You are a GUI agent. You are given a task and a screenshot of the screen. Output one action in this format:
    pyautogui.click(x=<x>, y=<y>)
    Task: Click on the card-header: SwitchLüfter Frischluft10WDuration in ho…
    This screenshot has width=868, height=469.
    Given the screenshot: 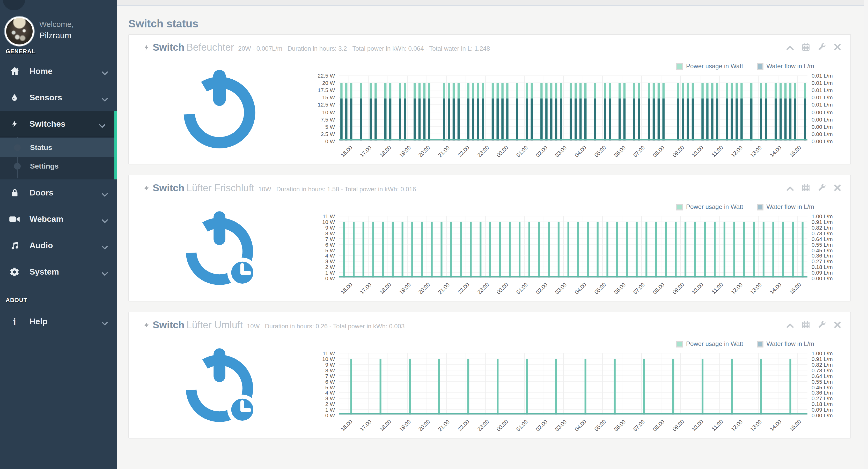 What is the action you would take?
    pyautogui.click(x=490, y=186)
    